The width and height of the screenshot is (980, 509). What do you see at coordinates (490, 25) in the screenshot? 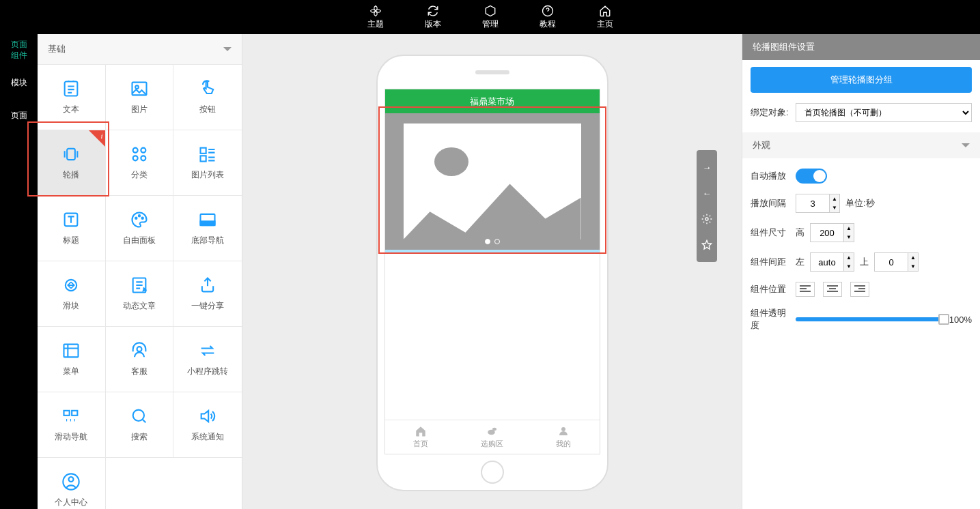
I see `topbar-label: 管理` at bounding box center [490, 25].